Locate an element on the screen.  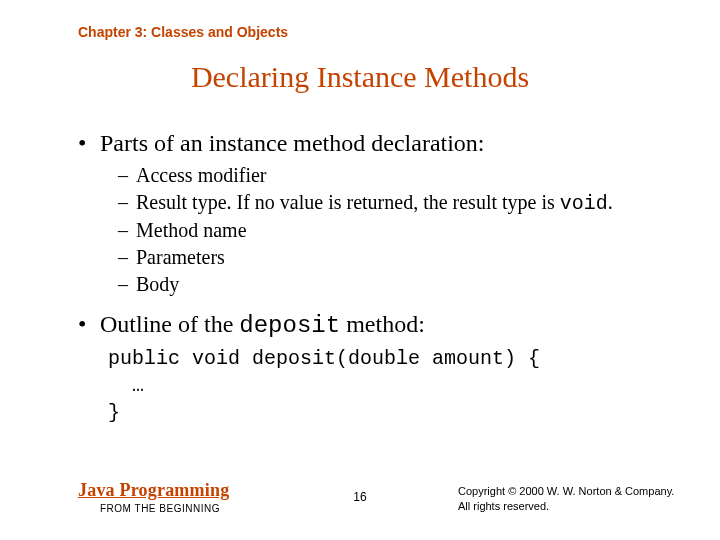
copyright: Copyright © 2000 W. W. Norton & Company.… is located at coordinates (568, 499).